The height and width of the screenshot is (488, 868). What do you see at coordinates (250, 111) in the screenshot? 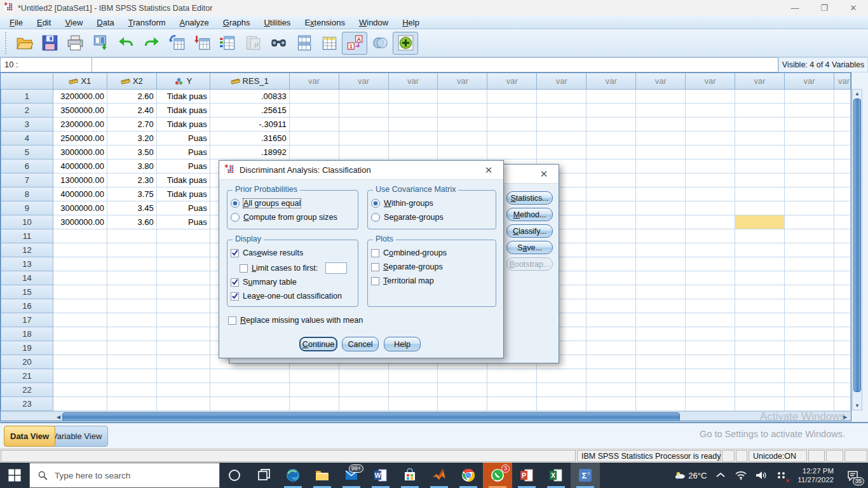
I see `data-cell: .25615` at bounding box center [250, 111].